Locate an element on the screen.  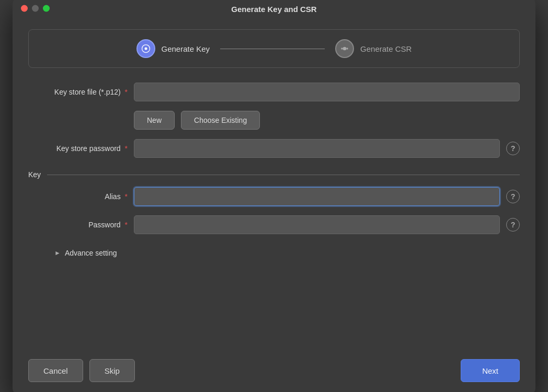
title-bar: Generate Key and CSR is located at coordinates (274, 9).